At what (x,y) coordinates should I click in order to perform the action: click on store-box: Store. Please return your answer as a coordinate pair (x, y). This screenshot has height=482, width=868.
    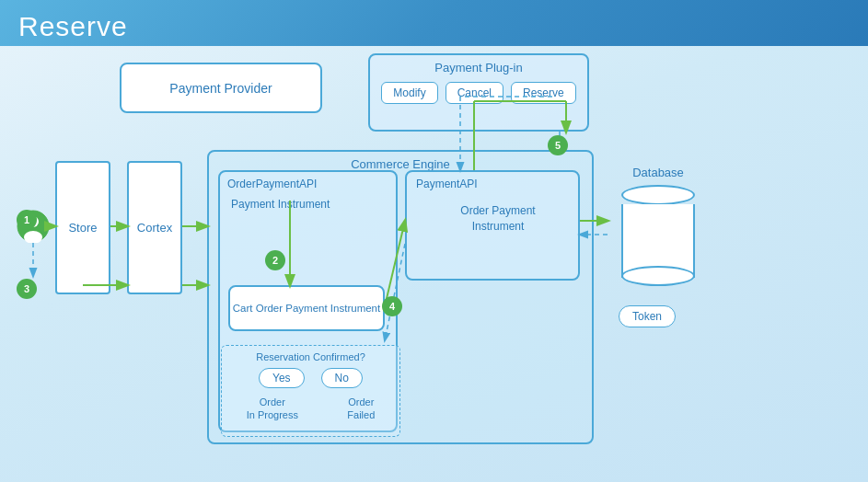
    Looking at the image, I should click on (83, 228).